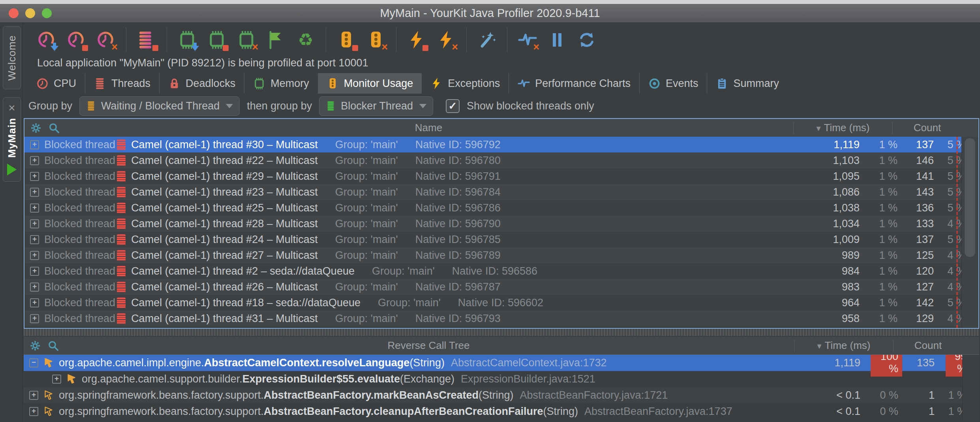 This screenshot has width=980, height=422. Describe the element at coordinates (201, 83) in the screenshot. I see `tab-deadlocks: Deadlocks` at that location.